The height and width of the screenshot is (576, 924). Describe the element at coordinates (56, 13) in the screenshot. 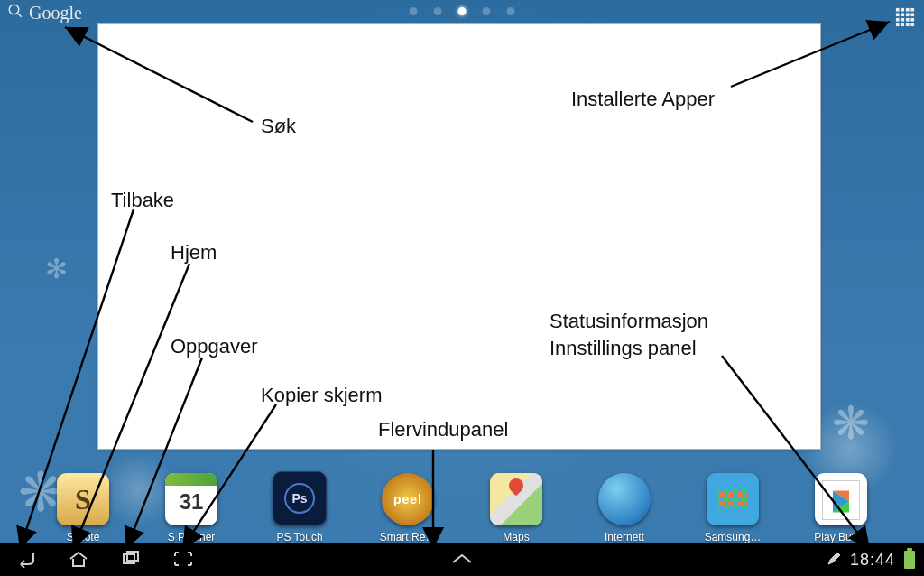

I see `google-search-label: Google` at that location.